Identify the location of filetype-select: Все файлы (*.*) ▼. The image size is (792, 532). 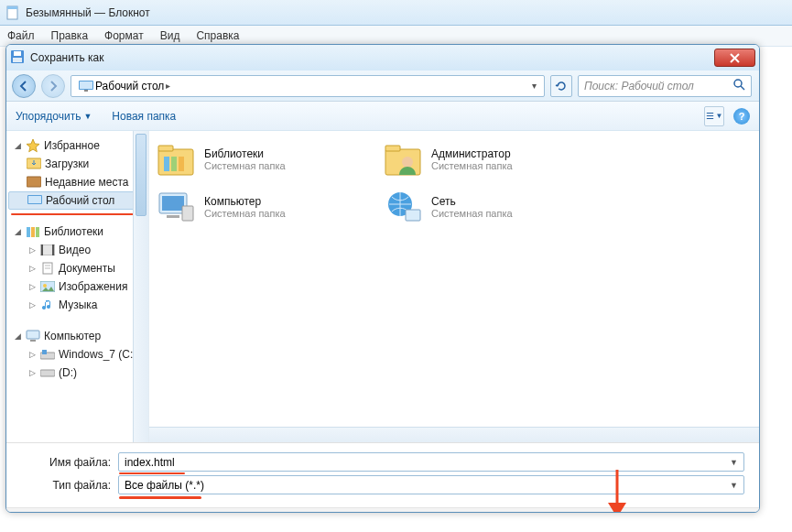
(431, 485).